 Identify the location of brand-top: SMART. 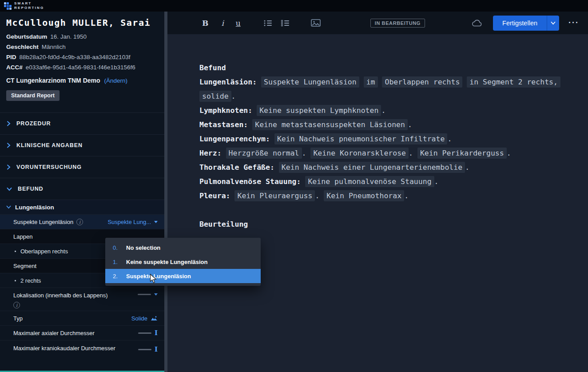
(29, 4).